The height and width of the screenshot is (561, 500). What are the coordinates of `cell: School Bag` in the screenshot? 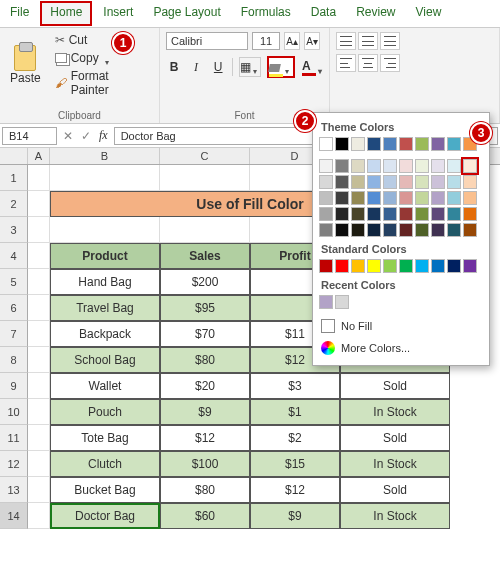 It's located at (105, 360).